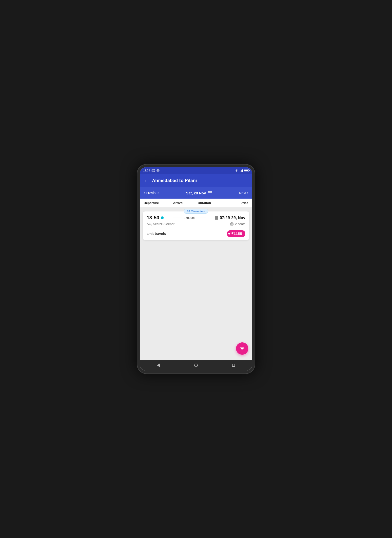  What do you see at coordinates (196, 203) in the screenshot?
I see `column-headers: Departure Arrival Duration Price` at bounding box center [196, 203].